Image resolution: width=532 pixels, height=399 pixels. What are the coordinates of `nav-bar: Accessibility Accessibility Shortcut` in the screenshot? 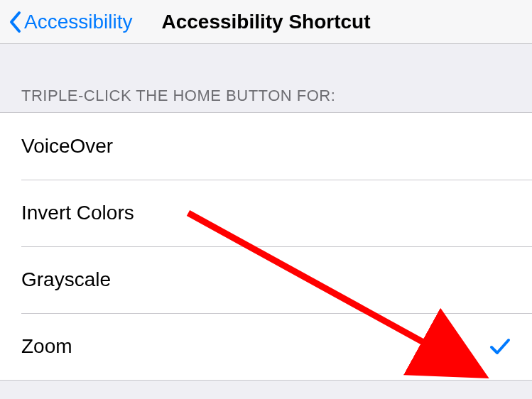 It's located at (266, 22).